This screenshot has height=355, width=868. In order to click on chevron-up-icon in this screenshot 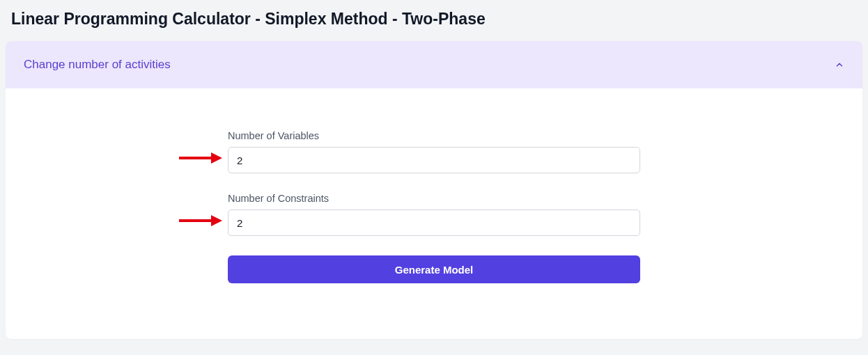, I will do `click(839, 65)`.